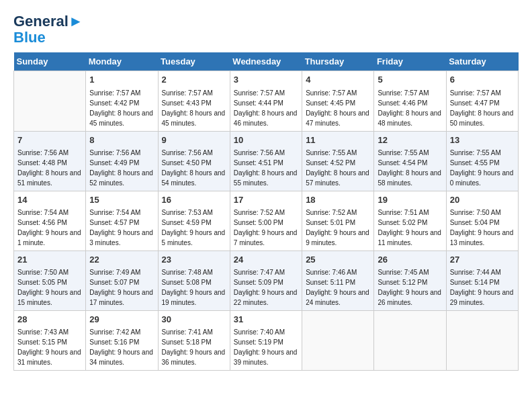 The image size is (532, 411). Describe the element at coordinates (482, 62) in the screenshot. I see `col-header-saturday: Saturday` at that location.